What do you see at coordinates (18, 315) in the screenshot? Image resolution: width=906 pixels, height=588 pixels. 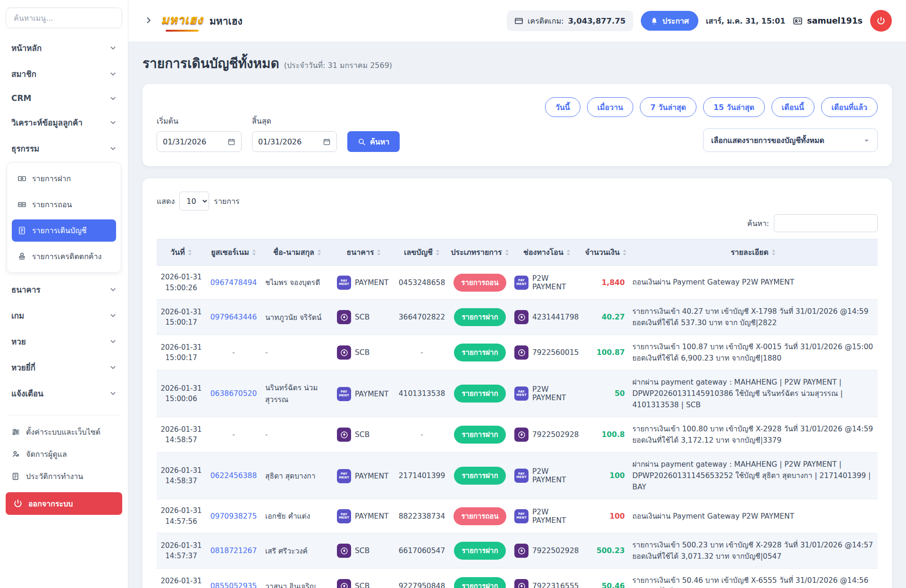 I see `sidebar-item-label: เกม` at bounding box center [18, 315].